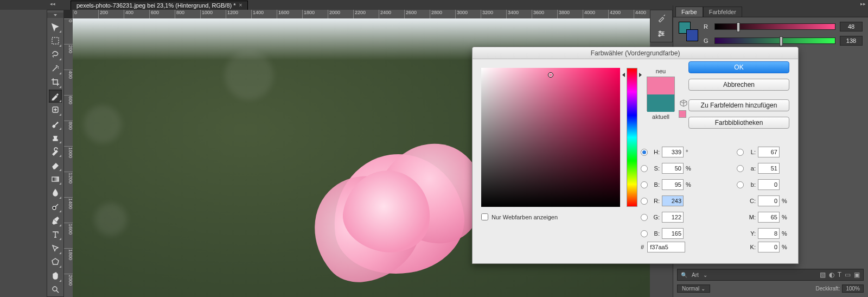  I want to click on blend-mode-select: Normal ⌄, so click(693, 289).